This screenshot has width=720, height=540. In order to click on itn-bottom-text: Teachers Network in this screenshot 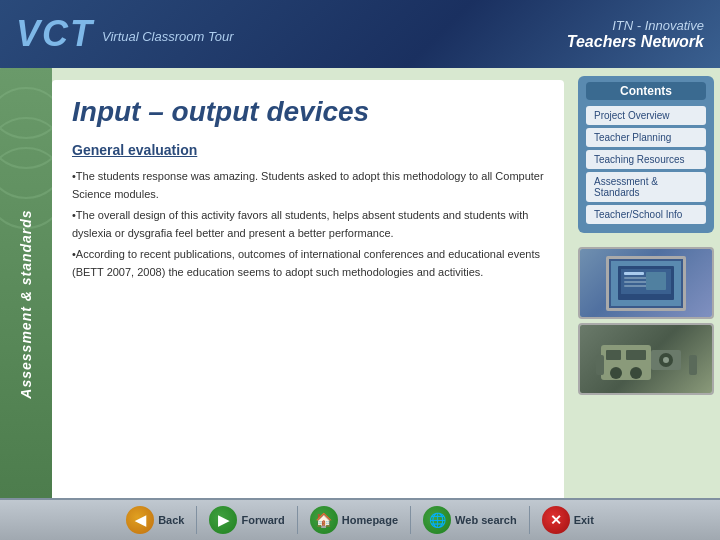, I will do `click(636, 42)`.